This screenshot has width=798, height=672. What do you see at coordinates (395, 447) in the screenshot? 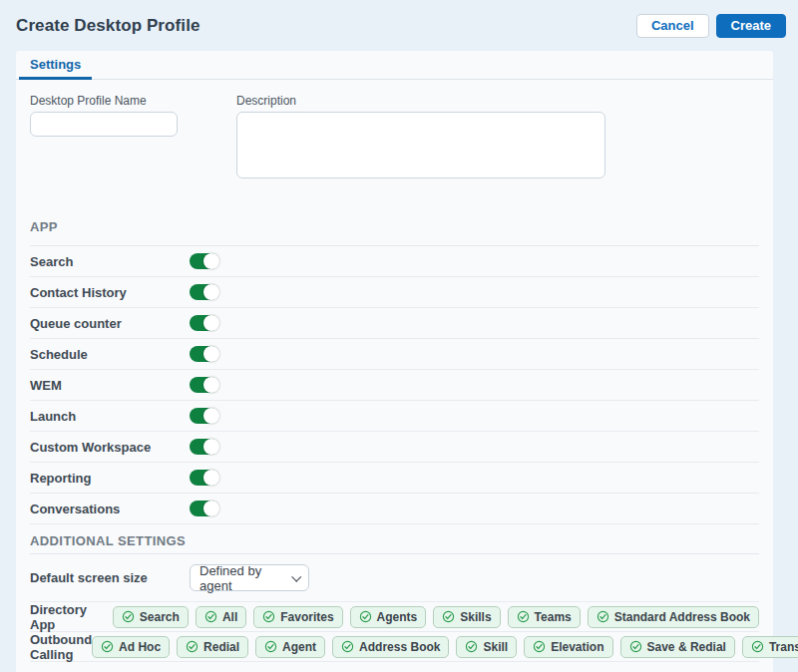
I see `app-toggle-row: Custom Workspace` at bounding box center [395, 447].